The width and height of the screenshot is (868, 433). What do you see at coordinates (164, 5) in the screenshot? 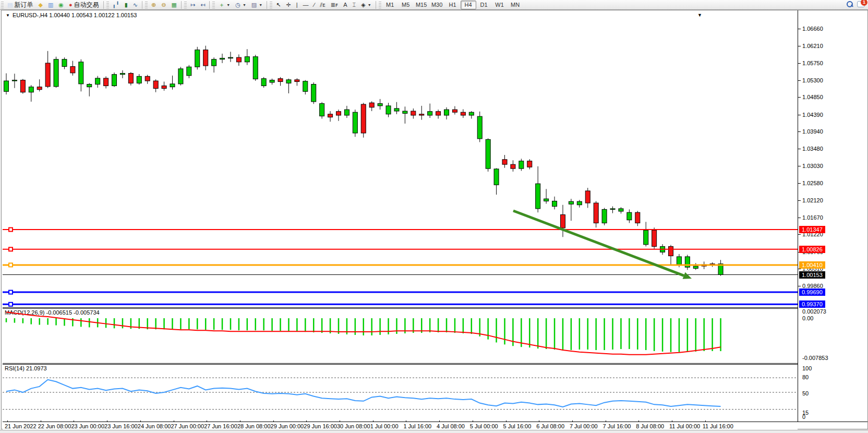
I see `zoom-out-icon: ⊖` at bounding box center [164, 5].